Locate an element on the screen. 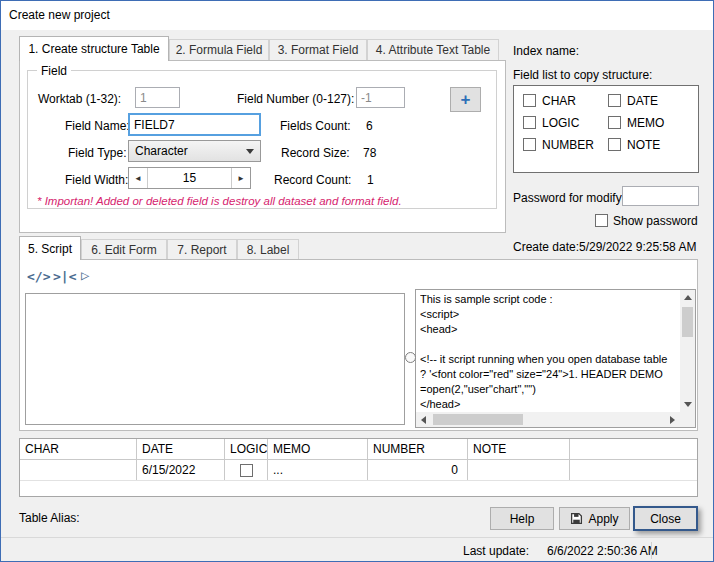  tab-report: 7. Report is located at coordinates (202, 249).